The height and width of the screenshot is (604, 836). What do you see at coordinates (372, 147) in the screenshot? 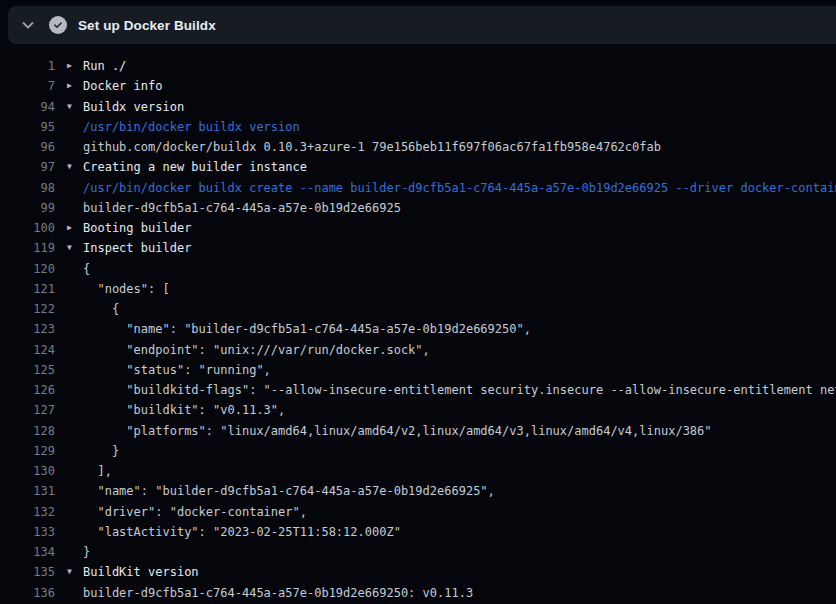
I see `log-text: github.com/docker/buildx 0.10.3+azure-1 …` at bounding box center [372, 147].